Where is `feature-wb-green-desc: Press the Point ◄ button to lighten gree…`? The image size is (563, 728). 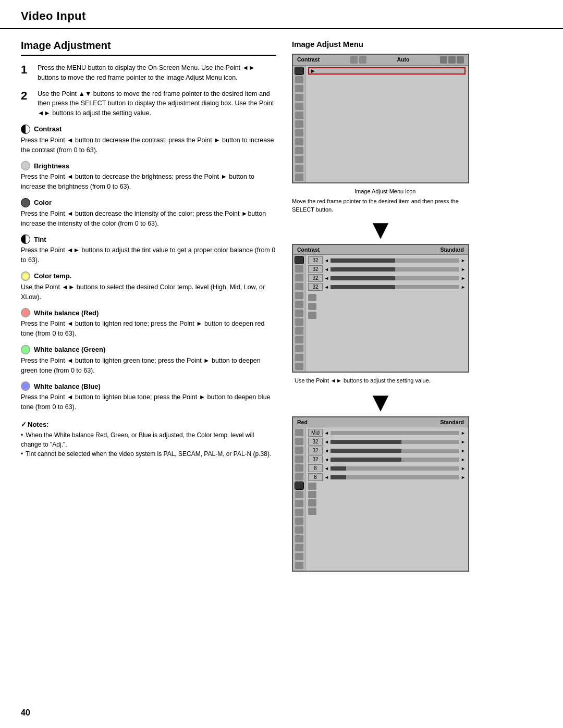 feature-wb-green-desc: Press the Point ◄ button to lighten gree… is located at coordinates (149, 366).